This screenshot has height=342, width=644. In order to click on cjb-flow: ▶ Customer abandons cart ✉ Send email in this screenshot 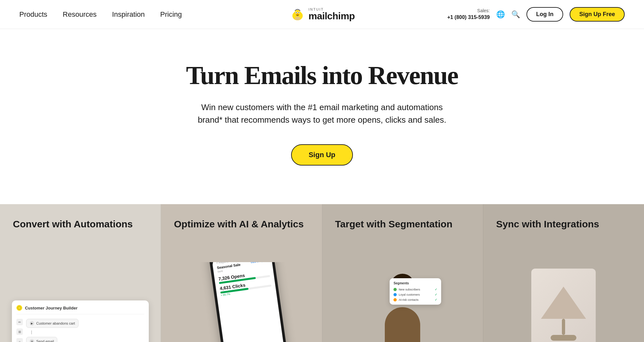, I will do `click(85, 330)`.